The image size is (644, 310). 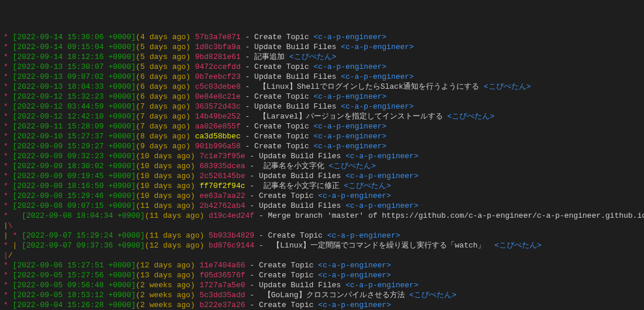 I want to click on commit-date: [2022-09-07 09:37:36 +0900], so click(x=83, y=245).